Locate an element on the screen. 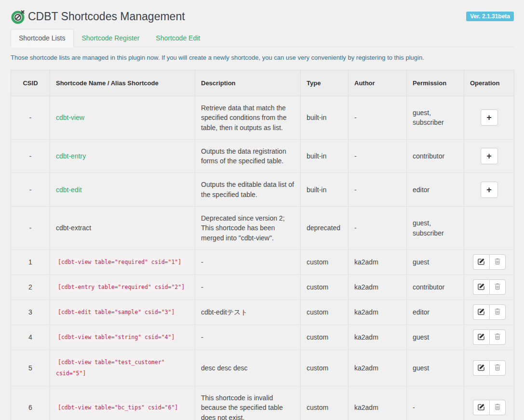 Image resolution: width=524 pixels, height=420 pixels. shortcode-code: [cdbt-view table="string" csid="4"] is located at coordinates (116, 337).